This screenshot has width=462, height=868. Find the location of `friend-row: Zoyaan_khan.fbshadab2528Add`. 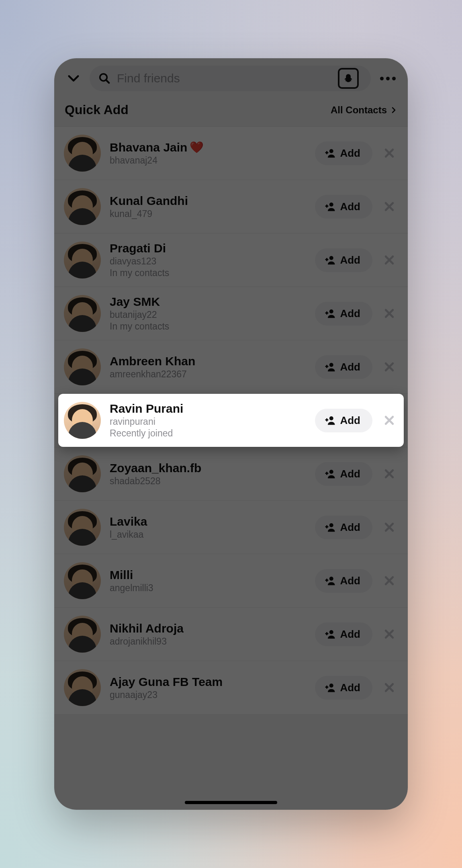

friend-row: Zoyaan_khan.fbshadab2528Add is located at coordinates (231, 474).